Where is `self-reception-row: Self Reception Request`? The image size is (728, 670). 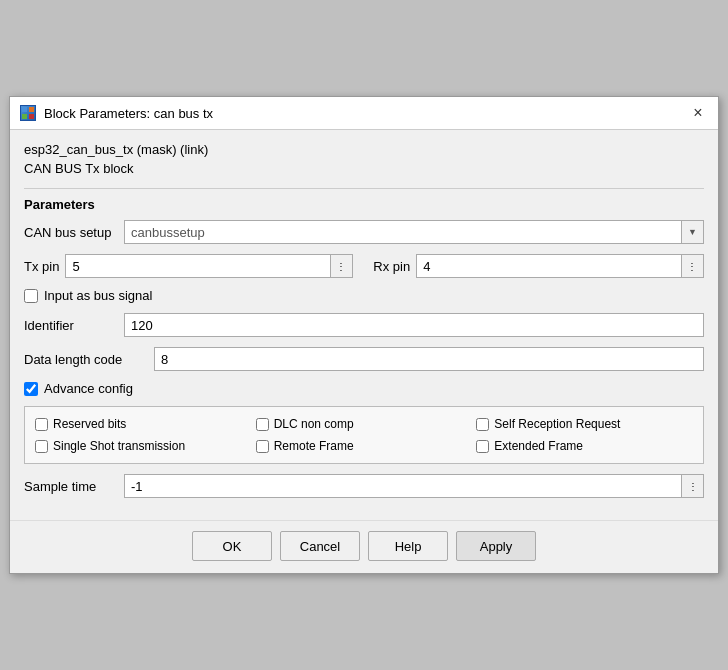
self-reception-row: Self Reception Request is located at coordinates (584, 424).